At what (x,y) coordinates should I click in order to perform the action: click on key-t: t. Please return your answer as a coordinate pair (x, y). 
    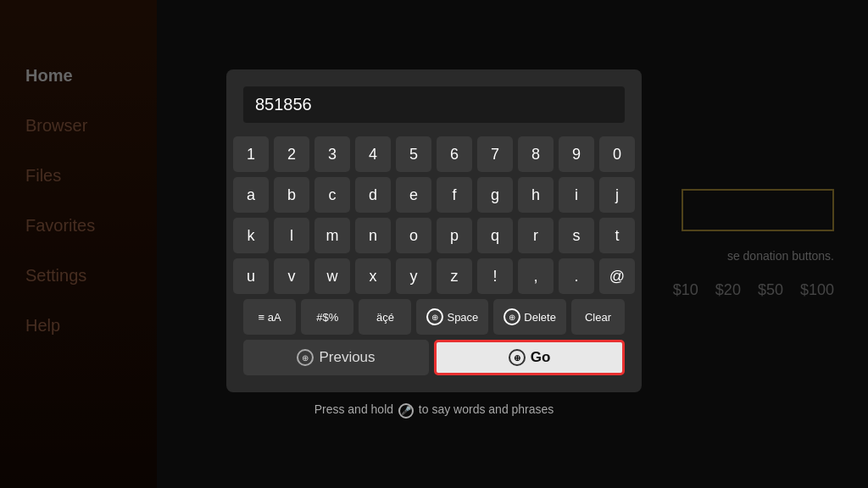
    Looking at the image, I should click on (617, 236).